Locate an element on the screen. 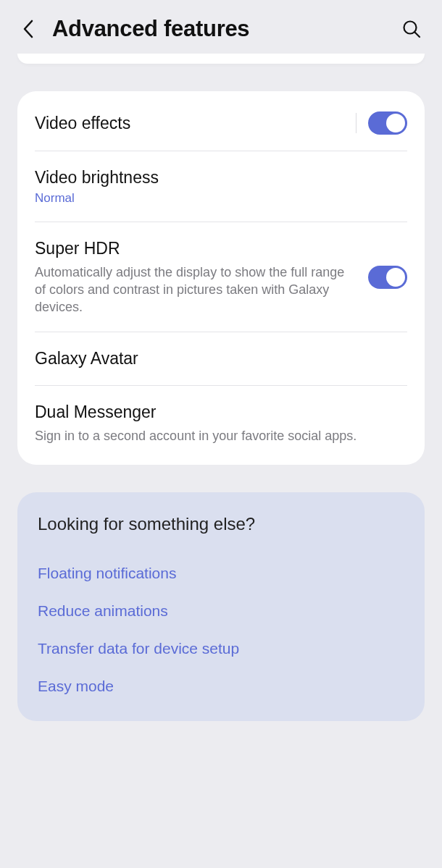 The image size is (442, 868). row-text: Video effects is located at coordinates (190, 123).